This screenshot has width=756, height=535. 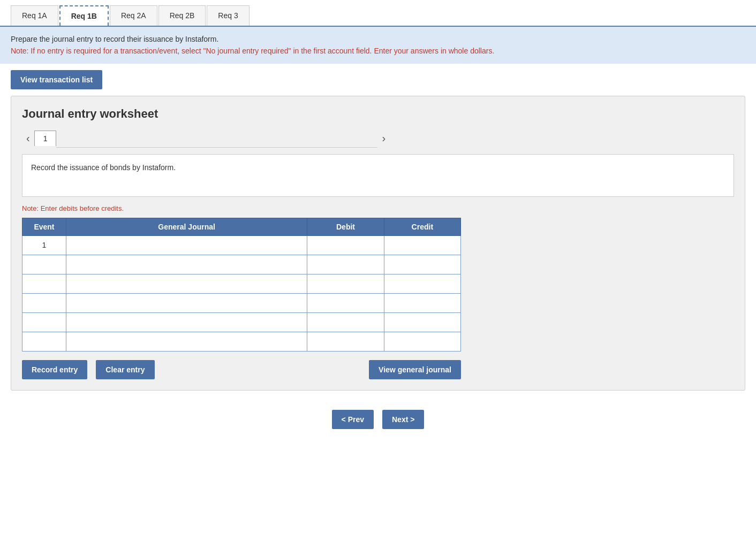 What do you see at coordinates (378, 175) in the screenshot?
I see `description-box: Record the issuance of bonds by Instafor…` at bounding box center [378, 175].